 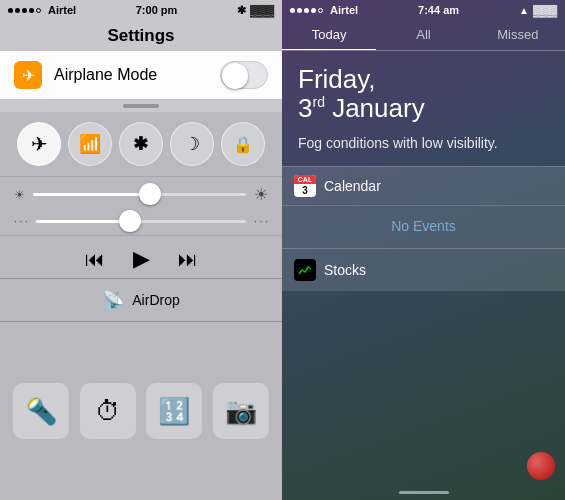 What do you see at coordinates (424, 227) in the screenshot?
I see `no-events-label: No Events` at bounding box center [424, 227].